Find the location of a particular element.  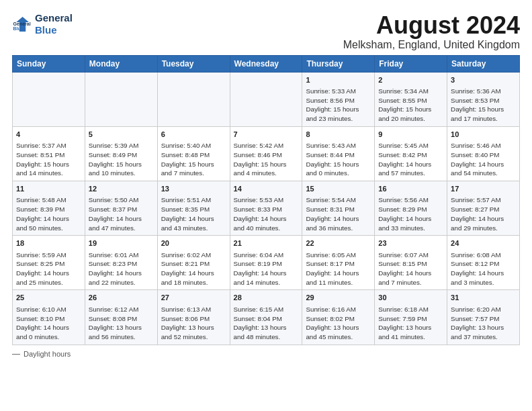

week-row-1: 4Sunrise: 5:37 AMSunset: 8:51 PMDaylight… is located at coordinates (266, 153).